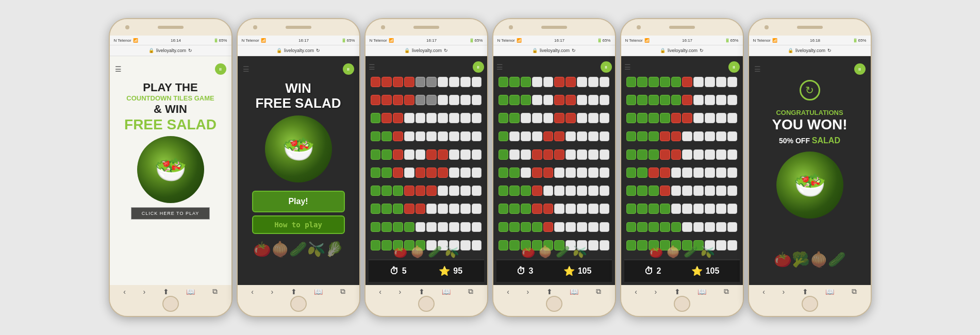 The width and height of the screenshot is (980, 335). I want to click on share-icon-4: ⬆, so click(550, 292).